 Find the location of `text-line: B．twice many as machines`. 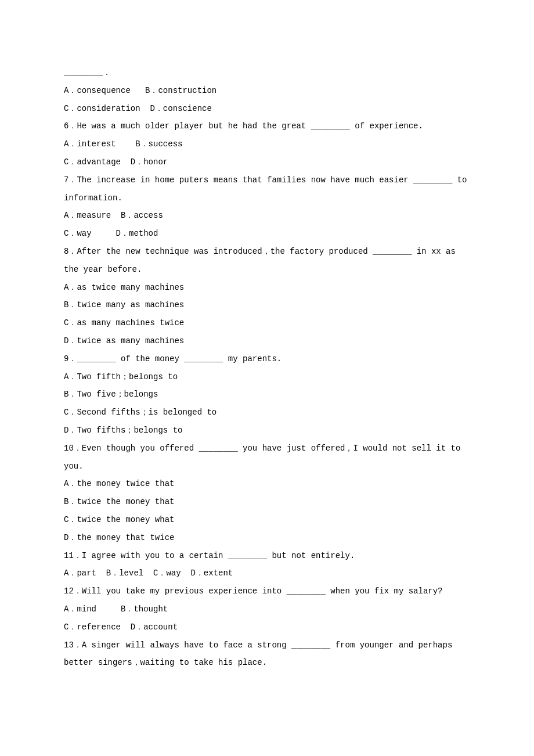

text-line: B．twice many as machines is located at coordinates (267, 305).